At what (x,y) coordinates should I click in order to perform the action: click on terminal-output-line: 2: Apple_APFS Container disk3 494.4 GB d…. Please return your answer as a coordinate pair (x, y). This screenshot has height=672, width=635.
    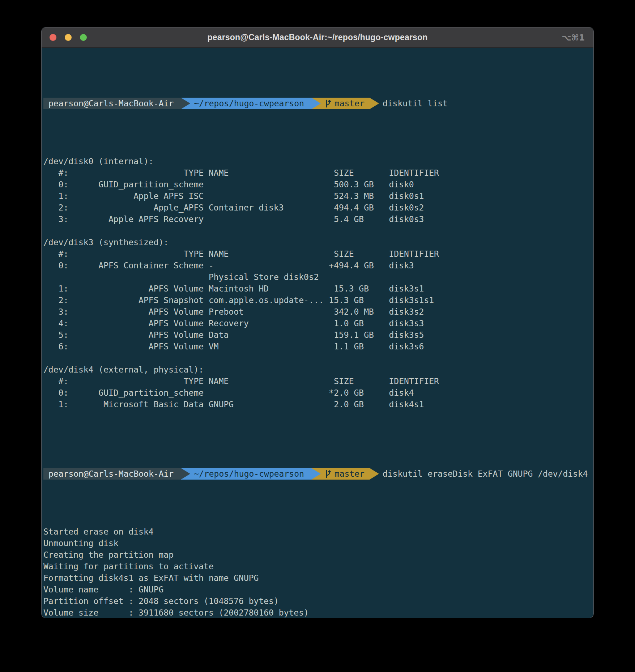
    Looking at the image, I should click on (318, 208).